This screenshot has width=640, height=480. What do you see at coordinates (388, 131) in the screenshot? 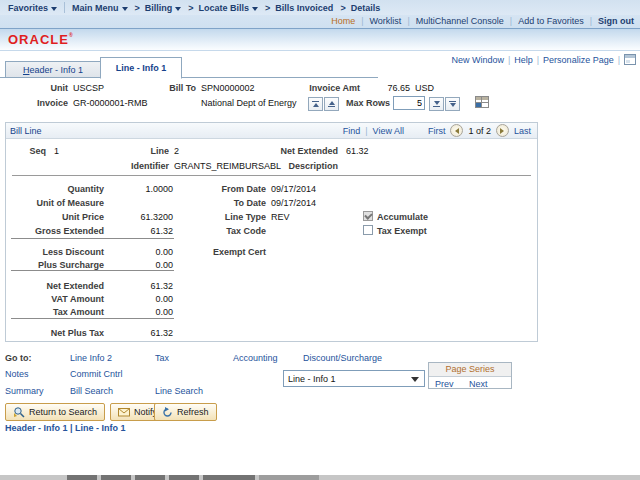
I see `view-all-link: View All` at bounding box center [388, 131].